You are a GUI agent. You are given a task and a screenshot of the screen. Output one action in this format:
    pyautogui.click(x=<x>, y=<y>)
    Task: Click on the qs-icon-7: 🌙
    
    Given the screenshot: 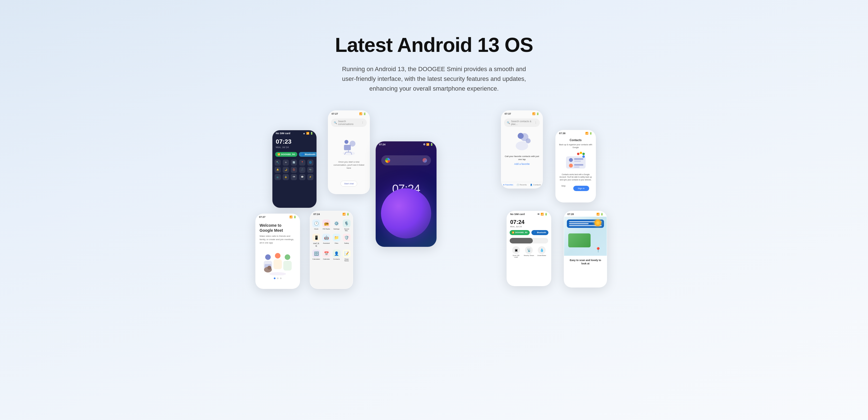 What is the action you would take?
    pyautogui.click(x=286, y=170)
    